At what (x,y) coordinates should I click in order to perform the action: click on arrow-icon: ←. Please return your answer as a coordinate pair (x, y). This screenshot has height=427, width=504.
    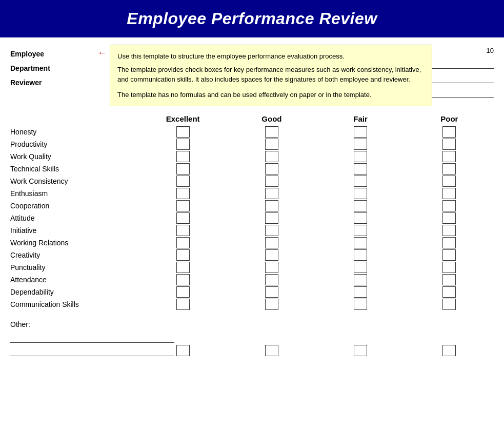
    Looking at the image, I should click on (102, 53).